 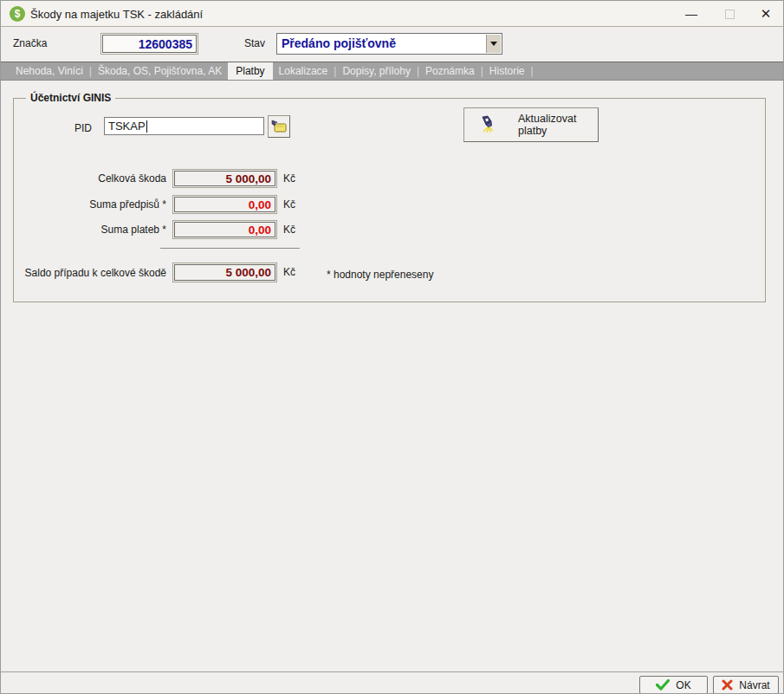 What do you see at coordinates (691, 14) in the screenshot?
I see `minimize-button: —` at bounding box center [691, 14].